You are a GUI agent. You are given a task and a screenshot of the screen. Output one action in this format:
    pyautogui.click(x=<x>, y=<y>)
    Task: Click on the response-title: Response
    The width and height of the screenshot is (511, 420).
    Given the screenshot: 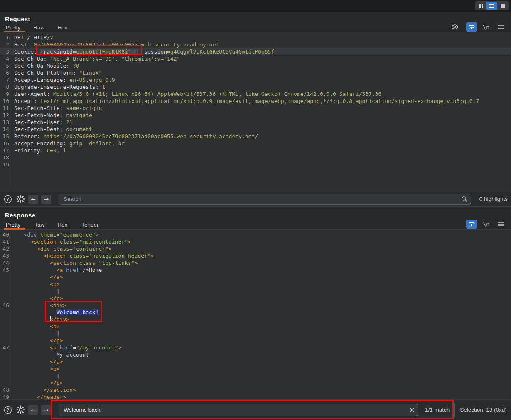 What is the action you would take?
    pyautogui.click(x=20, y=215)
    